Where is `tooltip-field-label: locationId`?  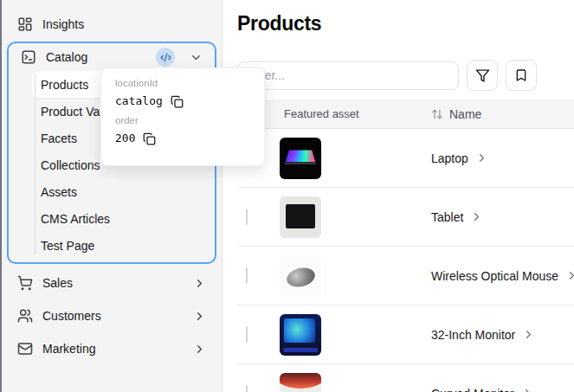 tooltip-field-label: locationId is located at coordinates (183, 83).